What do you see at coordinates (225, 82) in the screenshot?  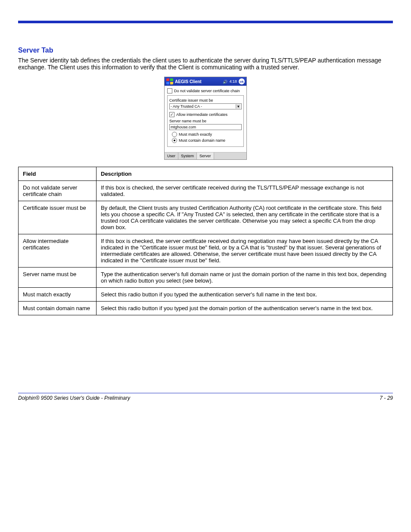 I see `speaker-icon` at bounding box center [225, 82].